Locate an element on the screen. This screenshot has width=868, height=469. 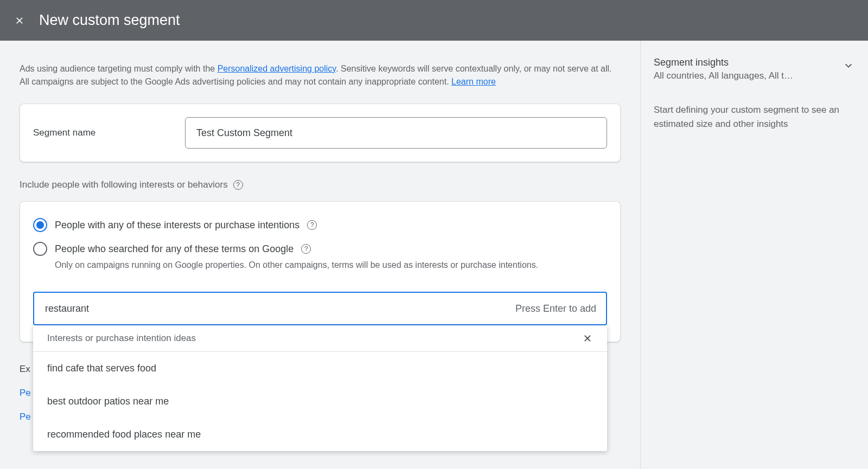
radio-option-interests: People with any of these interests or pu… is located at coordinates (320, 225).